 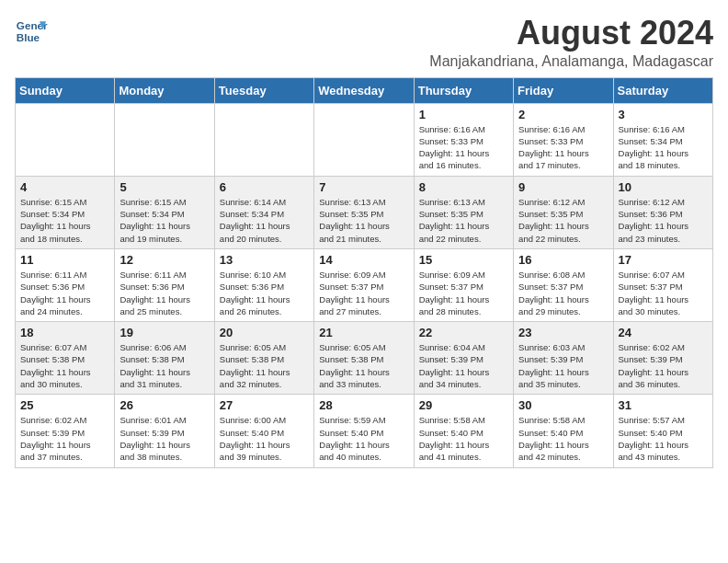 I want to click on day-number: 6, so click(x=265, y=188).